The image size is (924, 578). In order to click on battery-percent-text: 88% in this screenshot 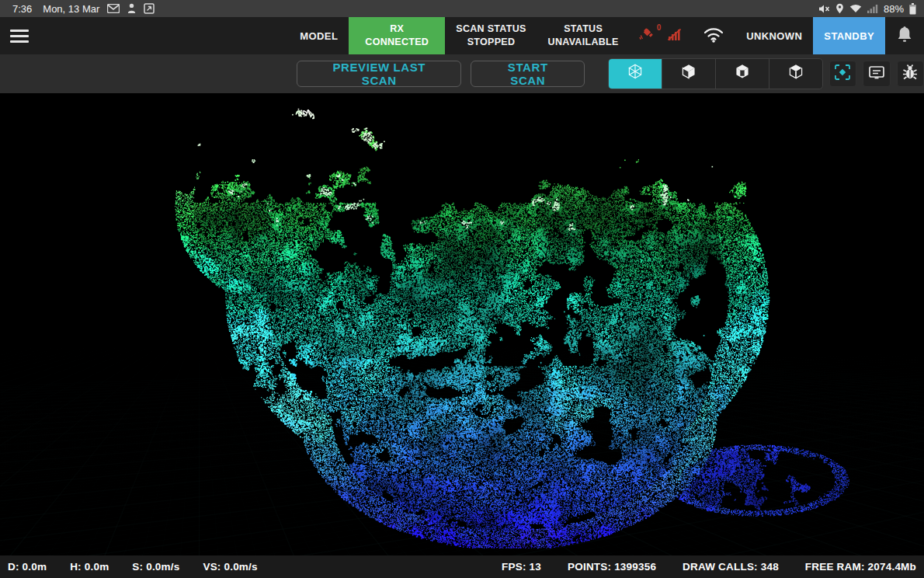, I will do `click(894, 9)`.